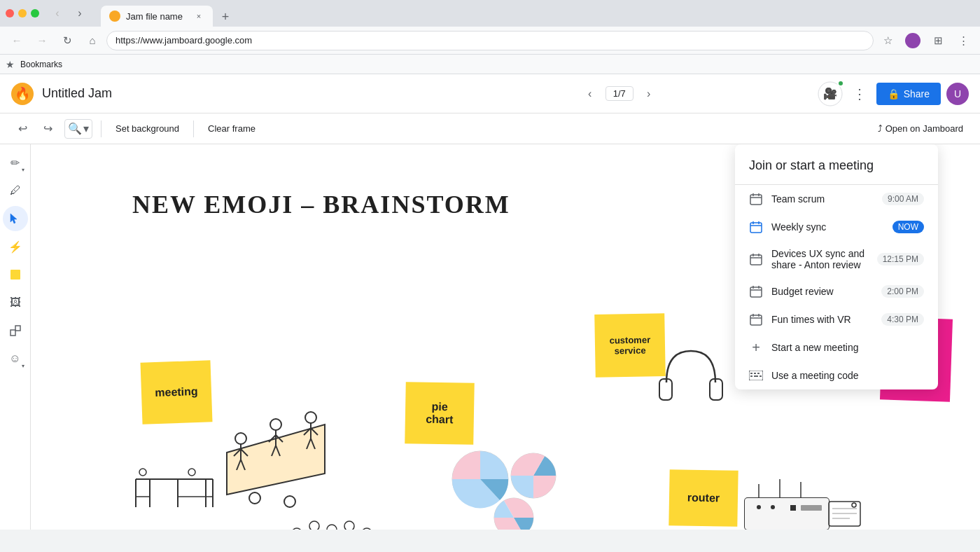 This screenshot has height=552, width=980. I want to click on active-tab: Jam file name ×, so click(157, 16).